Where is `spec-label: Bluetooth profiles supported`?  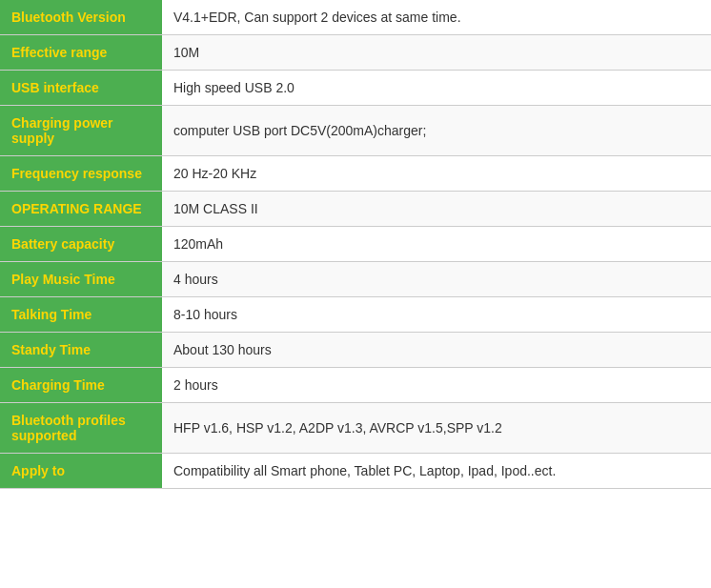
spec-label: Bluetooth profiles supported is located at coordinates (81, 429).